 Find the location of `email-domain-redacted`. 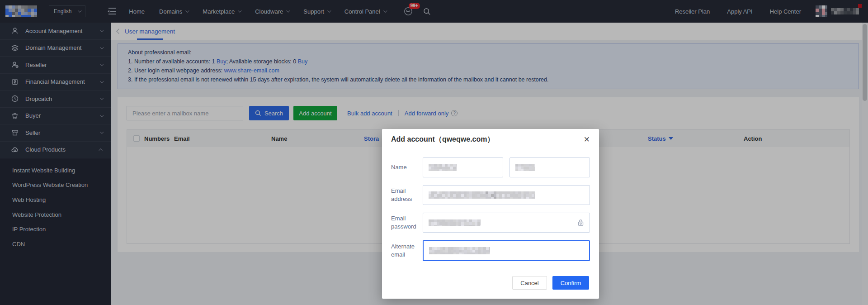

email-domain-redacted is located at coordinates (510, 195).